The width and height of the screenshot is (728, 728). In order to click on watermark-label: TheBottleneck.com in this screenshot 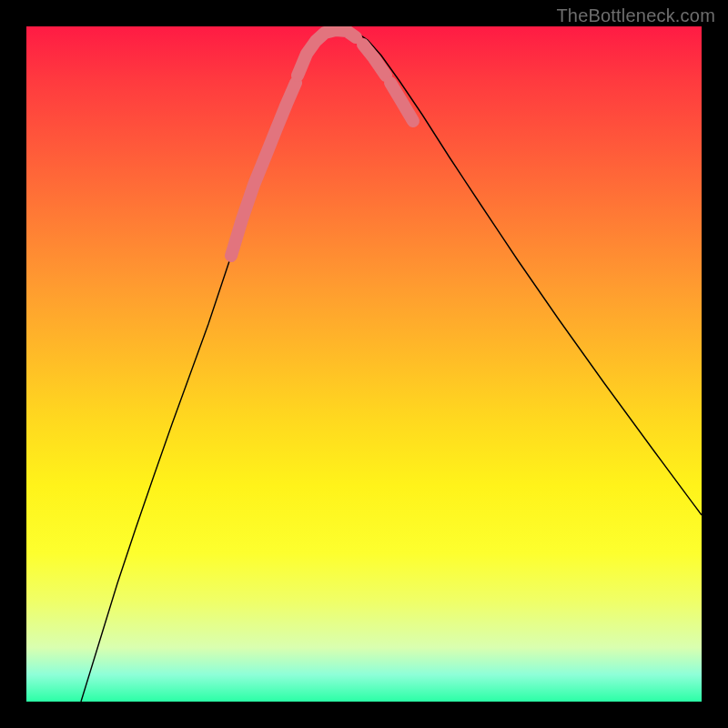, I will do `click(635, 16)`.